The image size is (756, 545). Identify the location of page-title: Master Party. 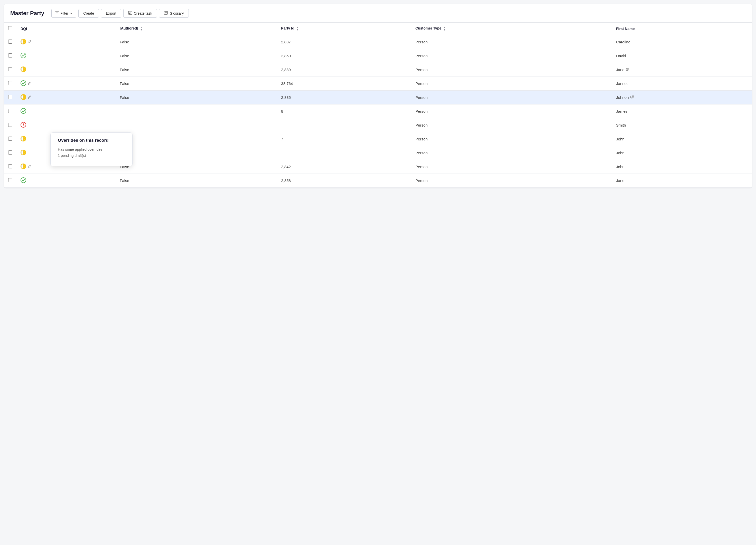
(27, 13).